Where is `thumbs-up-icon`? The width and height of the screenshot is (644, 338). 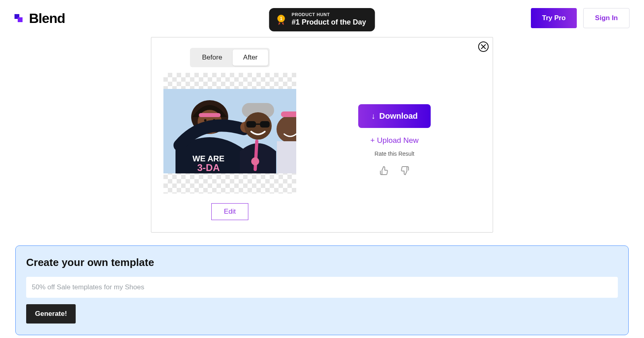 thumbs-up-icon is located at coordinates (384, 171).